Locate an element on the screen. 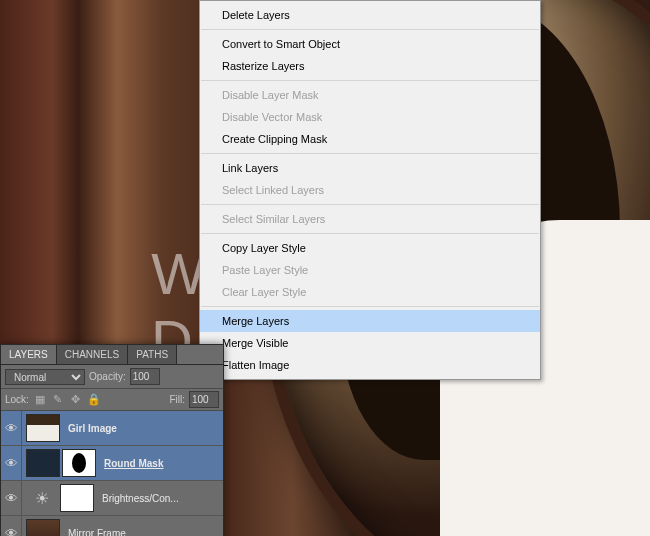 The width and height of the screenshot is (650, 536). lock-position-icon: ✥ is located at coordinates (76, 400).